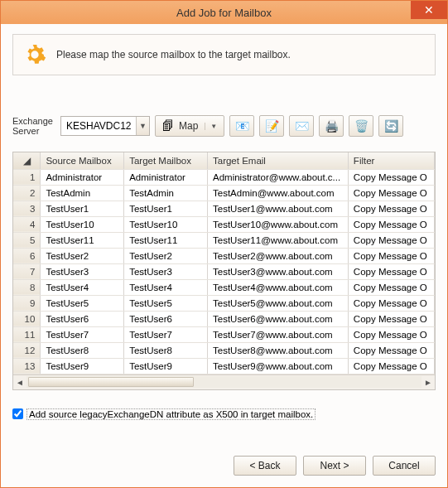 This screenshot has width=448, height=488. What do you see at coordinates (278, 303) in the screenshot?
I see `cell-email: TestUser5@www.about.com` at bounding box center [278, 303].